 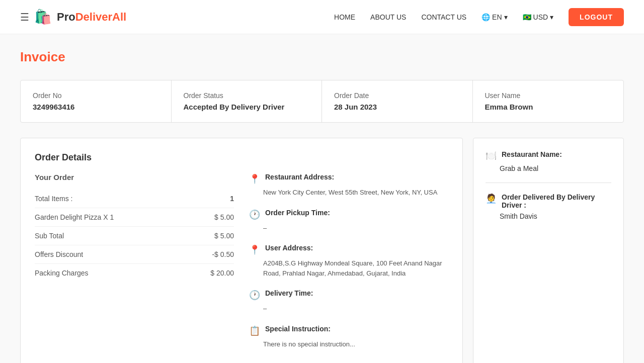 I want to click on page-title: Invoice, so click(x=322, y=57).